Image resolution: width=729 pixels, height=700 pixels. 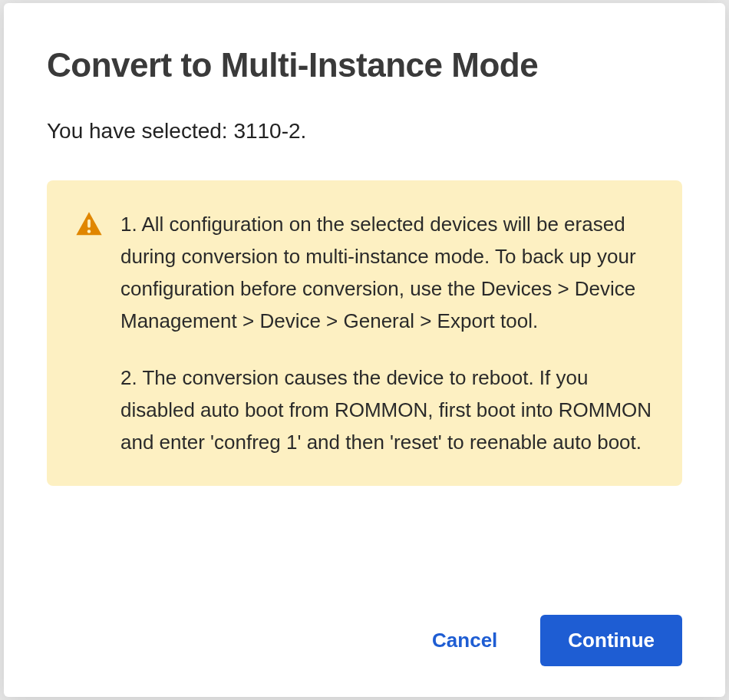 What do you see at coordinates (270, 130) in the screenshot?
I see `selected-device-name: 3110-2.` at bounding box center [270, 130].